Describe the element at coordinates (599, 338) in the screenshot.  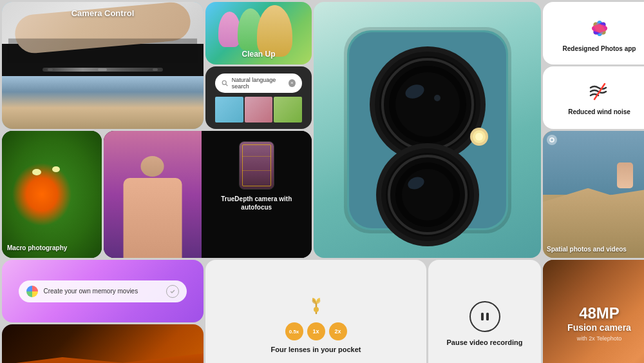
I see `48mp-detail: with 2x Telephoto` at that location.